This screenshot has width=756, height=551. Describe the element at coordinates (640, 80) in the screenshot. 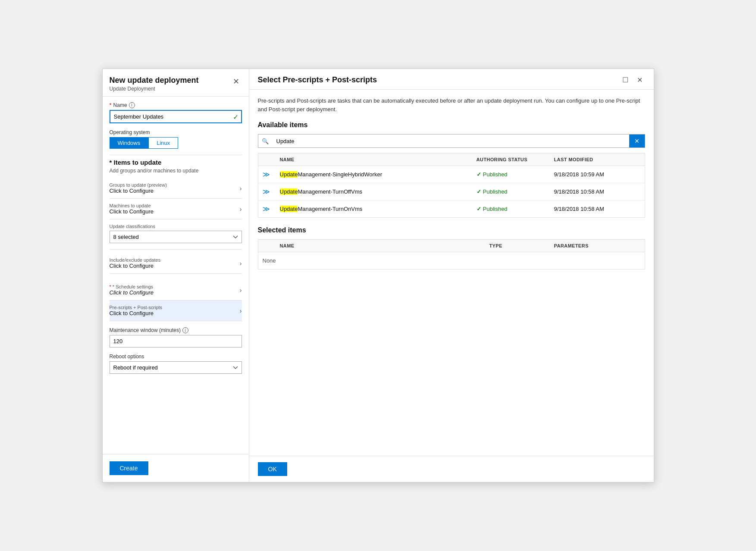

I see `right-panel-close-button: ✕` at that location.